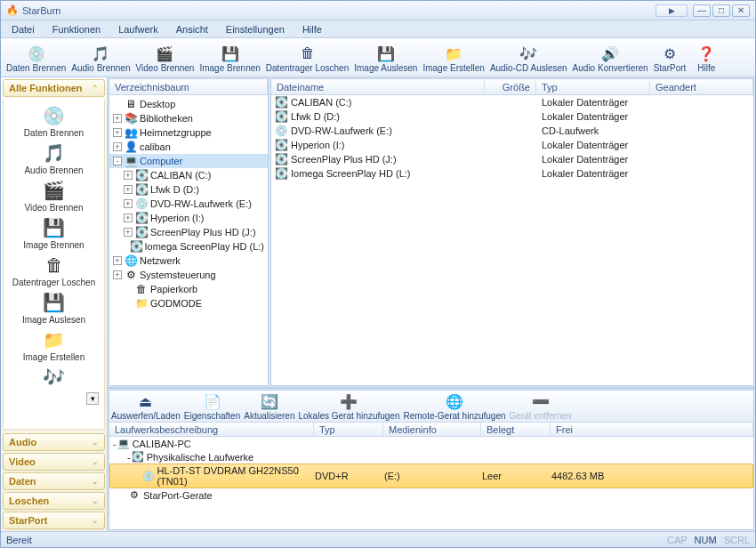  Describe the element at coordinates (23, 442) in the screenshot. I see `category-label: Audio` at that location.